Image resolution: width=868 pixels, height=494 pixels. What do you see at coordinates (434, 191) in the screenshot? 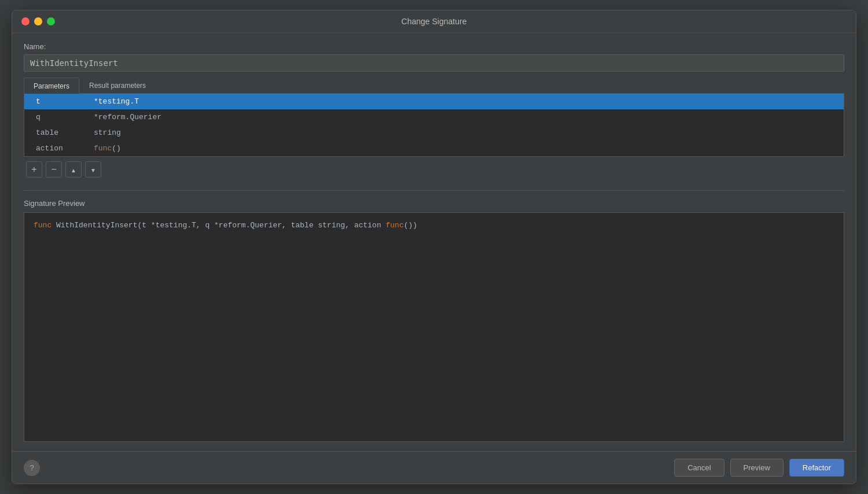
I see `separator` at bounding box center [434, 191].